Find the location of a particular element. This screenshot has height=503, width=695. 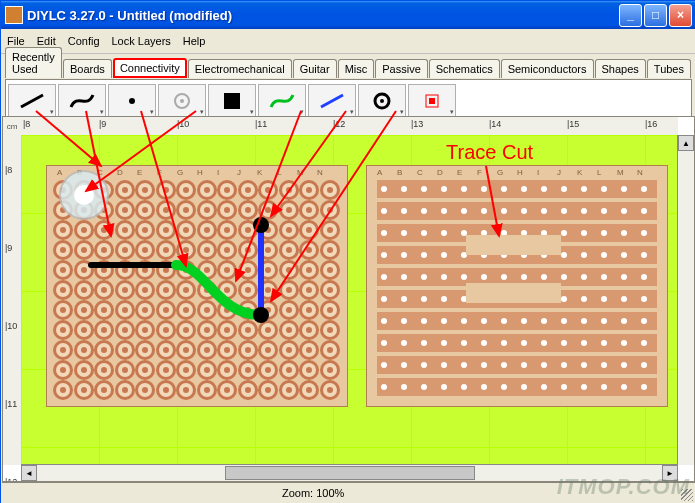

watermark: ITMOP.COM is located at coordinates (624, 487).